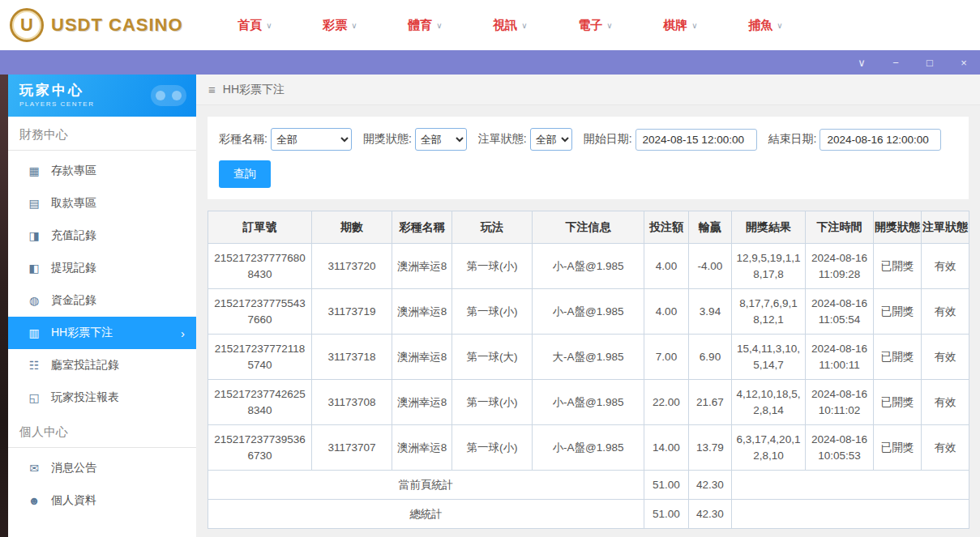  What do you see at coordinates (102, 398) in the screenshot?
I see `sidebar-item-player-bet-report: ◱ 玩家投注報表` at bounding box center [102, 398].